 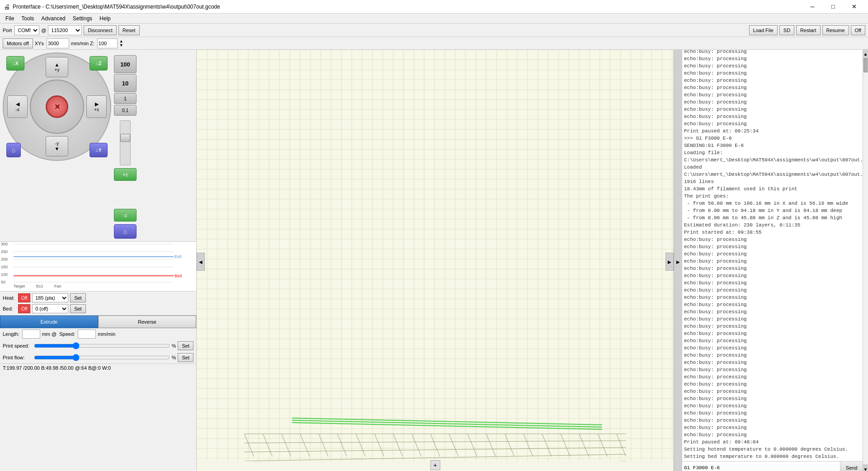 What do you see at coordinates (50, 334) in the screenshot?
I see `mm-label: mm @` at bounding box center [50, 334].